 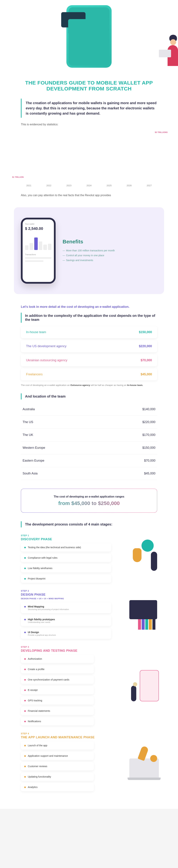 What do you see at coordinates (38, 228) in the screenshot?
I see `phone-balance: $ 2,540.00` at bounding box center [38, 228].